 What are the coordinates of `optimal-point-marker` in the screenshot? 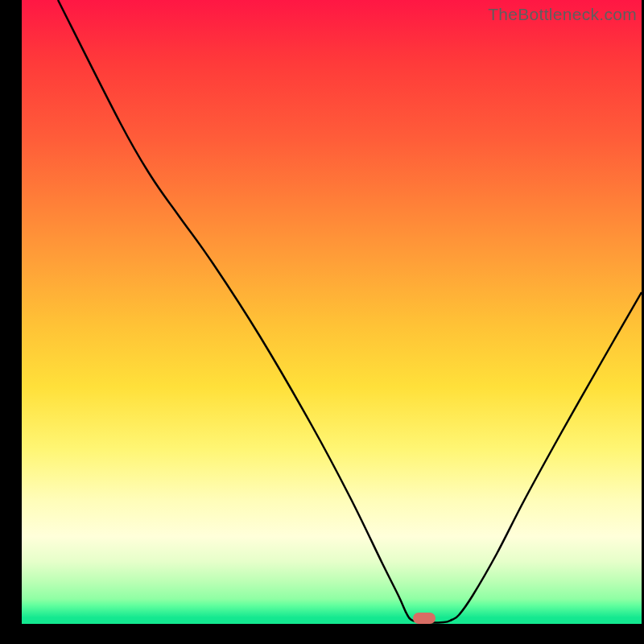 It's located at (424, 618).